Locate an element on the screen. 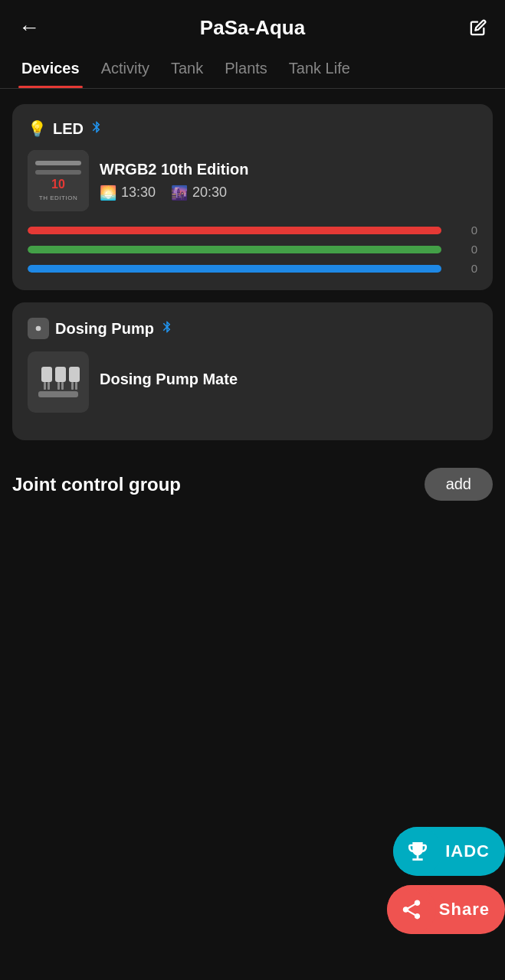 This screenshot has height=980, width=505. iadc-fab: IADC is located at coordinates (449, 851).